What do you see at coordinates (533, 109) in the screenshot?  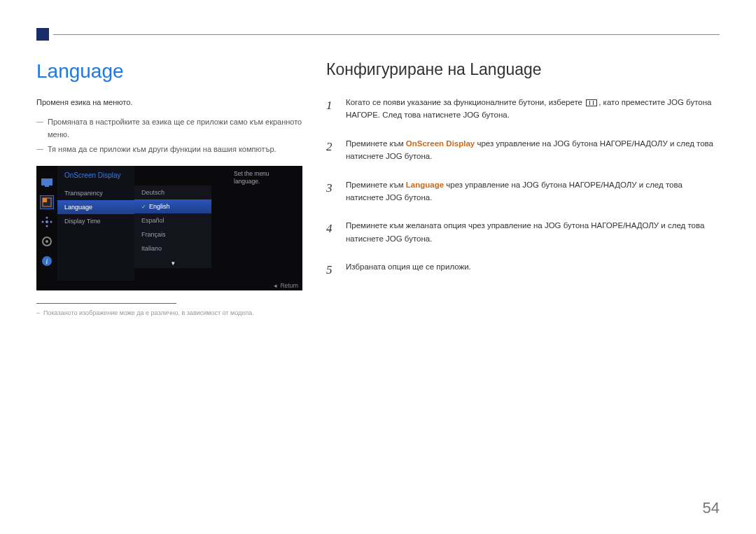 I see `step-text: Когато се появи указание за функционални…` at bounding box center [533, 109].